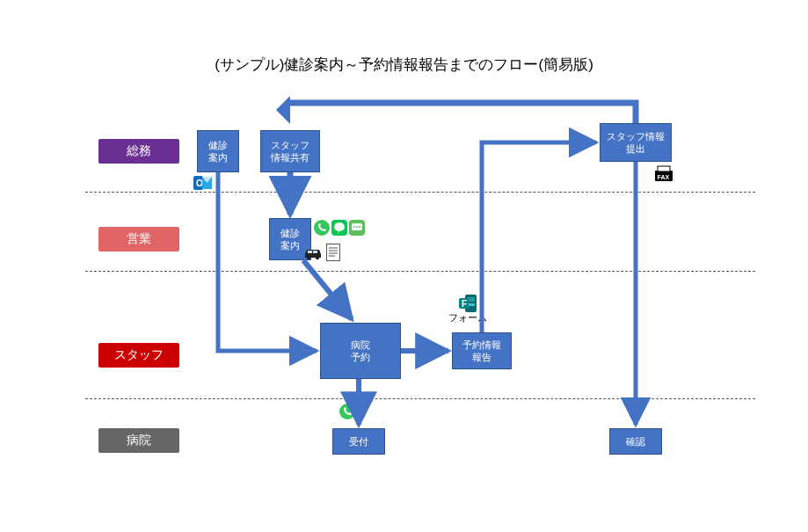 Image resolution: width=808 pixels, height=532 pixels. Describe the element at coordinates (218, 151) in the screenshot. I see `box-kenshin-annai-1: 健診案内` at that location.